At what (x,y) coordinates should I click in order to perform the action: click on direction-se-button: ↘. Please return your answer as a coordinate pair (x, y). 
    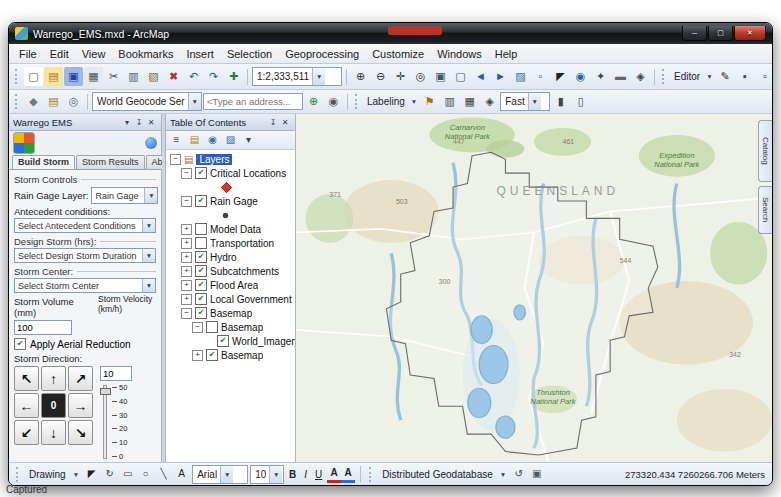
    Looking at the image, I should click on (80, 432).